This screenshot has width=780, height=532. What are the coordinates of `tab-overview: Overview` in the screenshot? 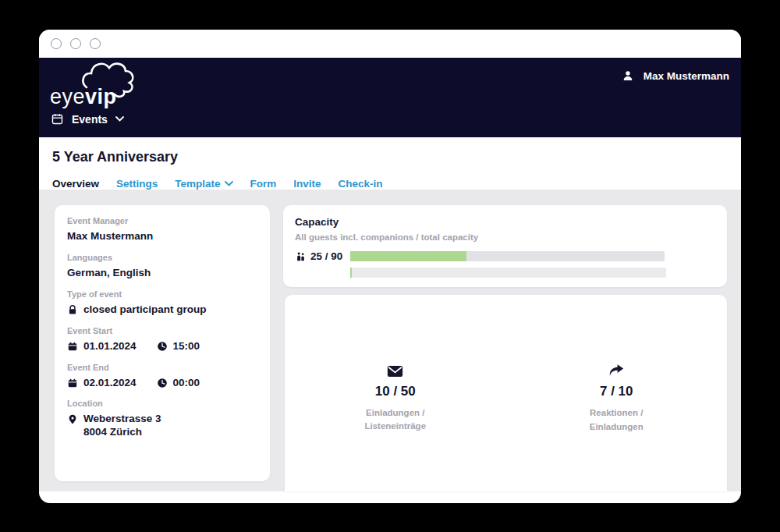 It's located at (76, 184).